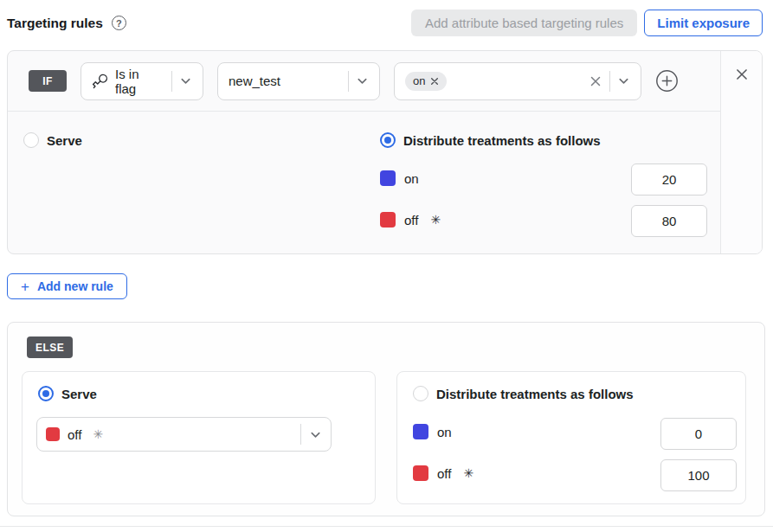 This screenshot has height=532, width=773. What do you see at coordinates (388, 140) in the screenshot?
I see `distribute-radio` at bounding box center [388, 140].